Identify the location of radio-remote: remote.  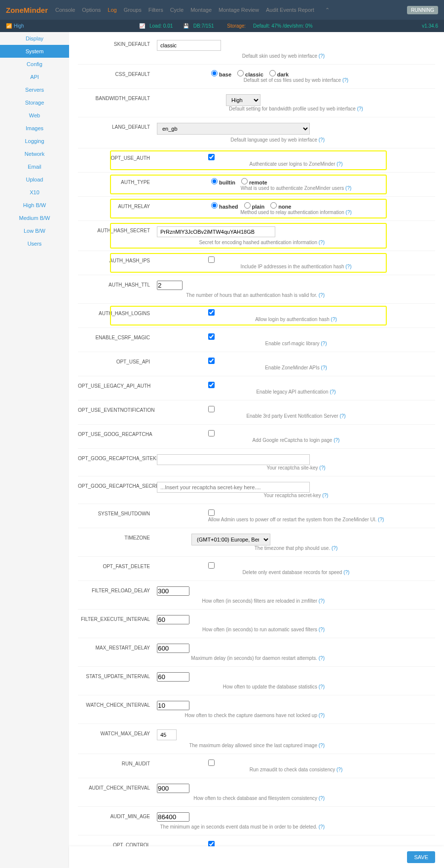
(255, 182).